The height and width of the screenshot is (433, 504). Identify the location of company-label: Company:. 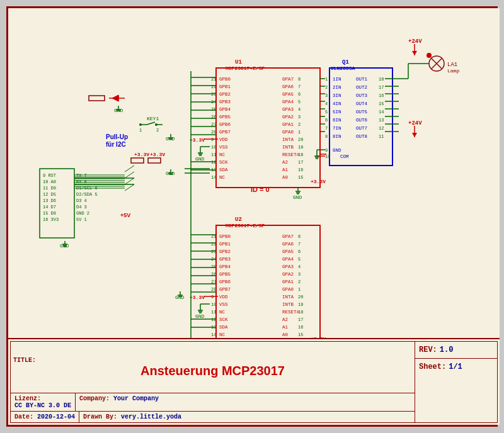
(94, 399).